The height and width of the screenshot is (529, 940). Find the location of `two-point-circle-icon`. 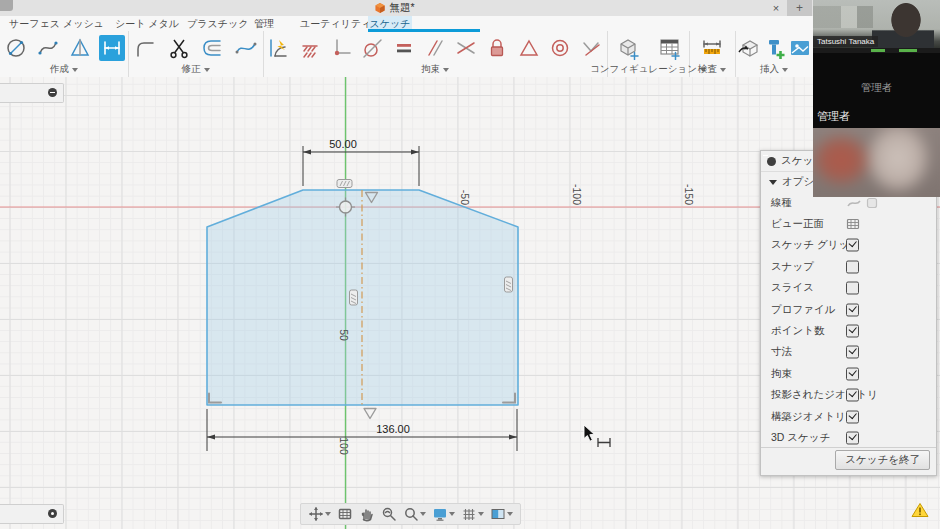

two-point-circle-icon is located at coordinates (16, 48).